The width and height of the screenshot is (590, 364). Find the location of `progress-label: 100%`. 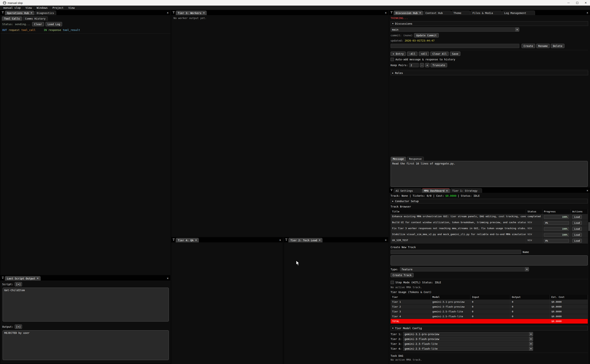

progress-label: 100% is located at coordinates (565, 217).